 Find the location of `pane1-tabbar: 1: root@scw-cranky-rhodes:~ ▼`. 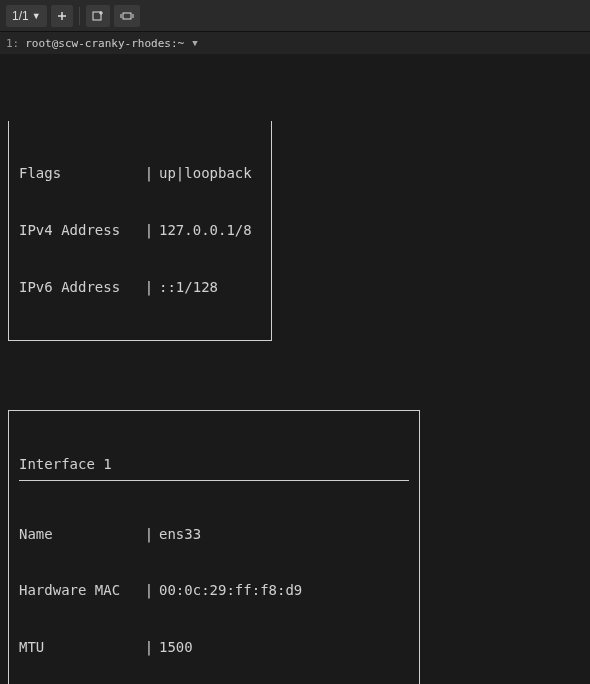

pane1-tabbar: 1: root@scw-cranky-rhodes:~ ▼ is located at coordinates (295, 43).